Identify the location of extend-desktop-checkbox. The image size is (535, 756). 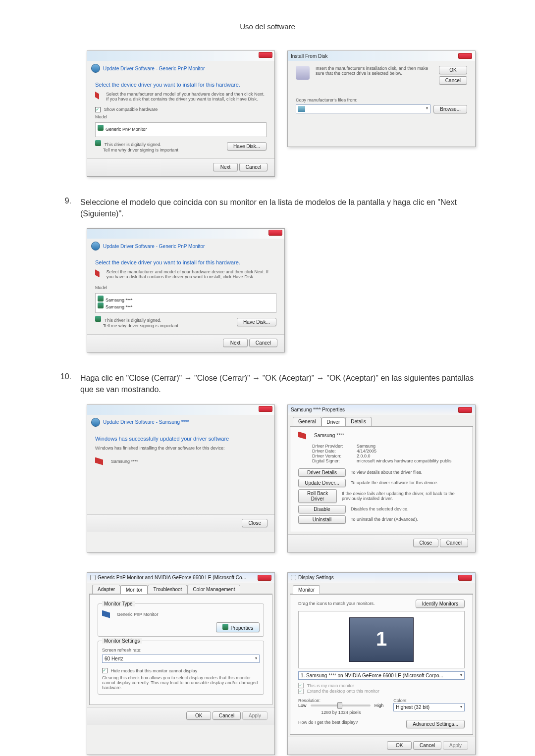
(301, 691).